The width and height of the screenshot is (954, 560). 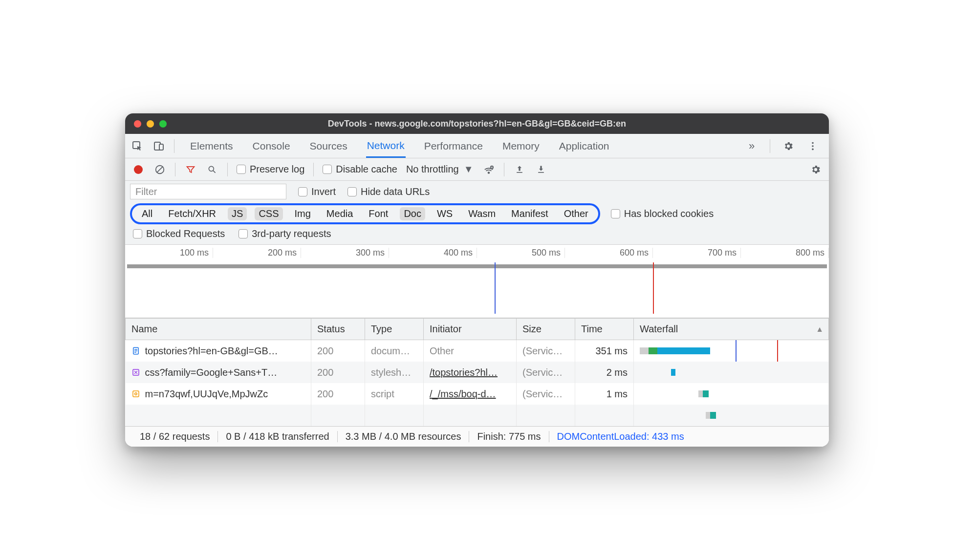 What do you see at coordinates (278, 437) in the screenshot?
I see `status-transferred: 0 B / 418 kB transferred` at bounding box center [278, 437].